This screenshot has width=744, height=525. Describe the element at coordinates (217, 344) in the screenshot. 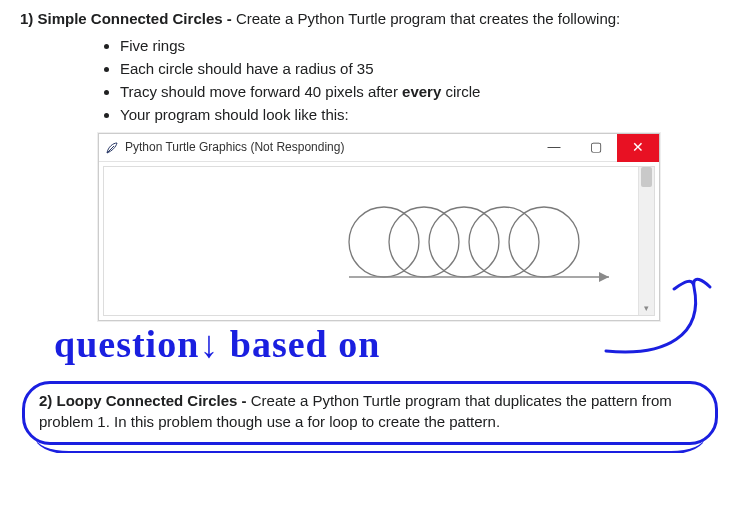

I see `handwriting-text: question↓ based on` at that location.